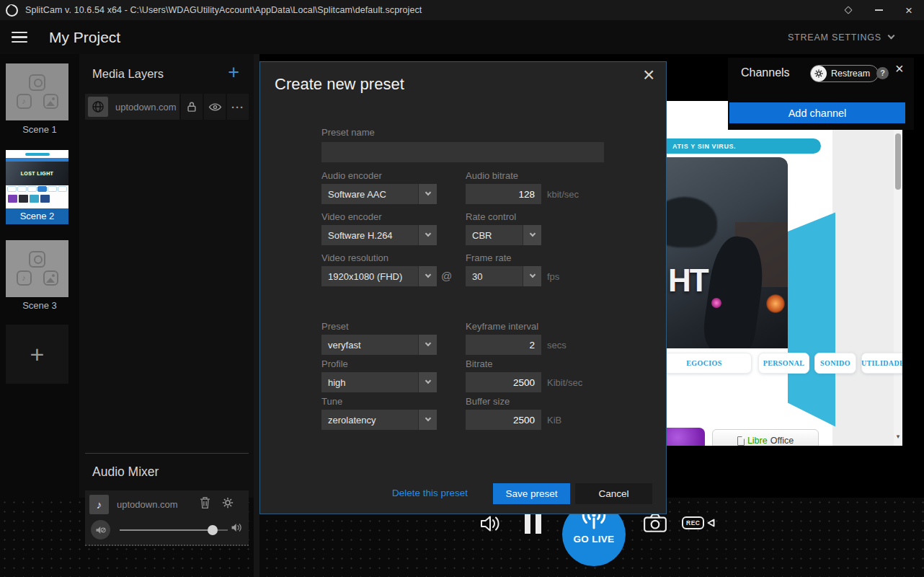 The image size is (924, 577). I want to click on add-channel-button: Add channel, so click(817, 113).